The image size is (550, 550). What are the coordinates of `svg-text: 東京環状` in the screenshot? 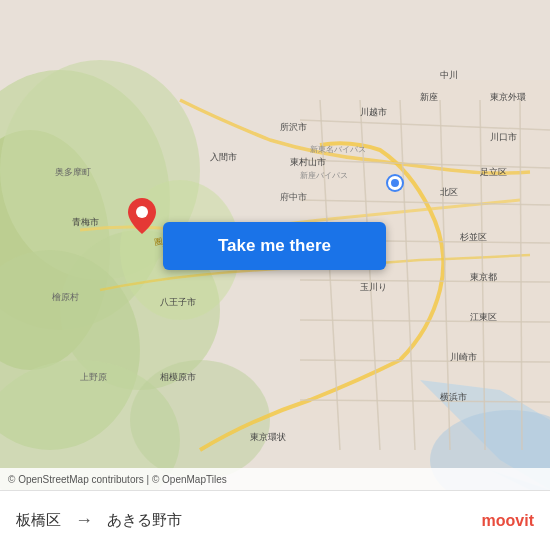 It's located at (268, 437).